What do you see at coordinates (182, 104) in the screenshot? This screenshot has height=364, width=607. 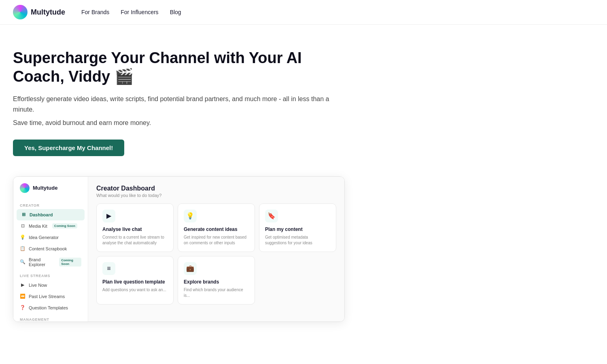 I see `hero-description: Effortlessly generate video ideas, write…` at bounding box center [182, 104].